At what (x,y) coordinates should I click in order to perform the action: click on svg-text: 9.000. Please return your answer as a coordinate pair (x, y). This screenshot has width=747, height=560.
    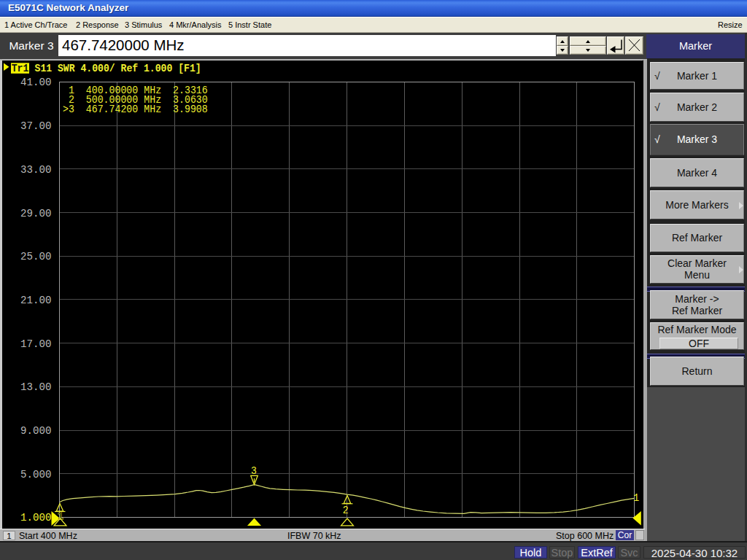
    Looking at the image, I should click on (36, 431).